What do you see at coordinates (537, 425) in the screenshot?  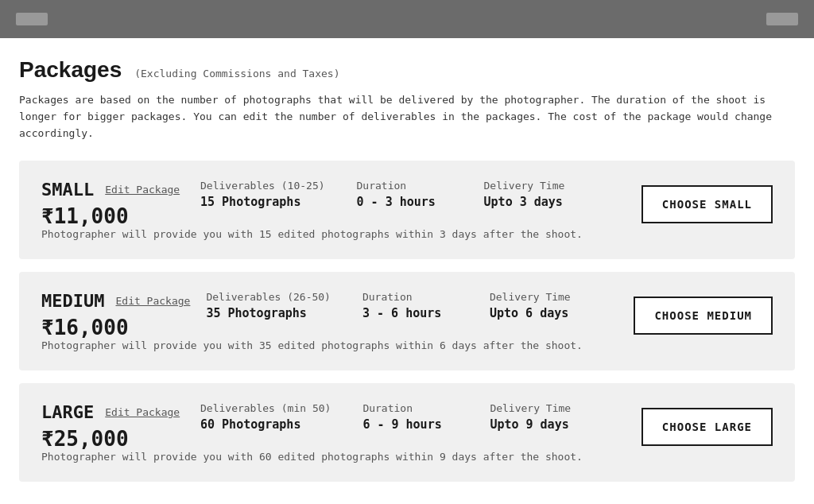 I see `delivery-value: Upto 9 days` at bounding box center [537, 425].